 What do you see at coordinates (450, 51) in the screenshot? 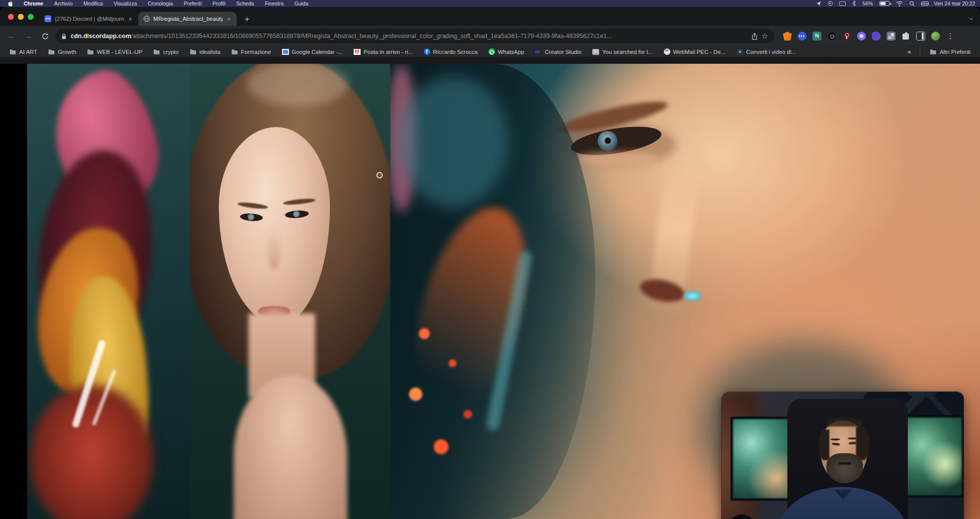
I see `bookmark-facebook-profile: Riccardo Scrocca` at bounding box center [450, 51].